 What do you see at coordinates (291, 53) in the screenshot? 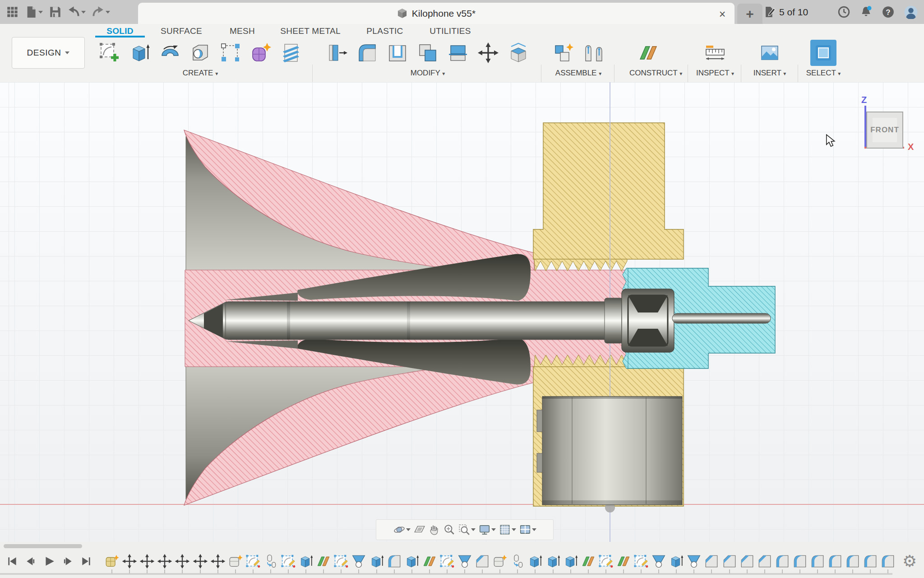
I see `web-button` at bounding box center [291, 53].